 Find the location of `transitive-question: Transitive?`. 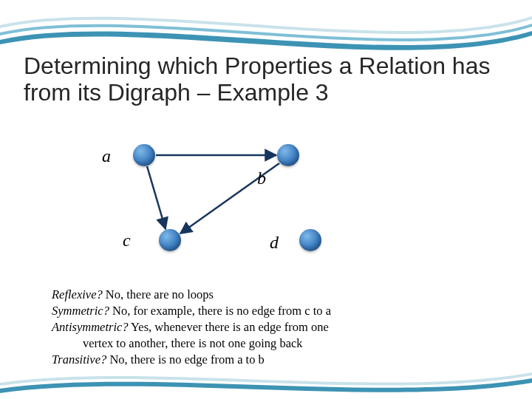

transitive-question: Transitive? is located at coordinates (79, 359).